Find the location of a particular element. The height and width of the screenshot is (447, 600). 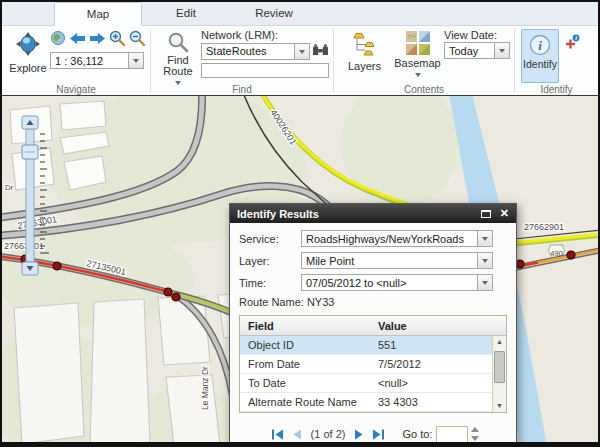

view-date-dropdown-button is located at coordinates (502, 50).